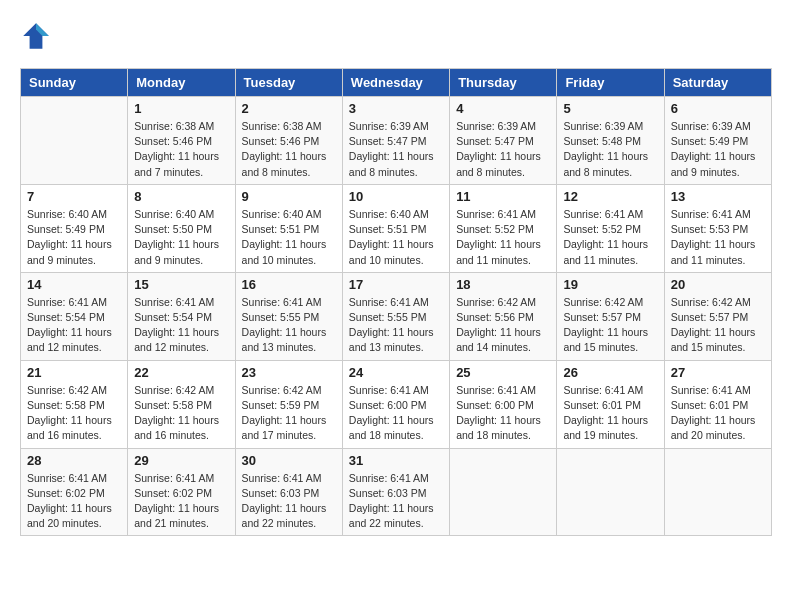 The width and height of the screenshot is (792, 612). What do you see at coordinates (396, 284) in the screenshot?
I see `day-number: 17` at bounding box center [396, 284].